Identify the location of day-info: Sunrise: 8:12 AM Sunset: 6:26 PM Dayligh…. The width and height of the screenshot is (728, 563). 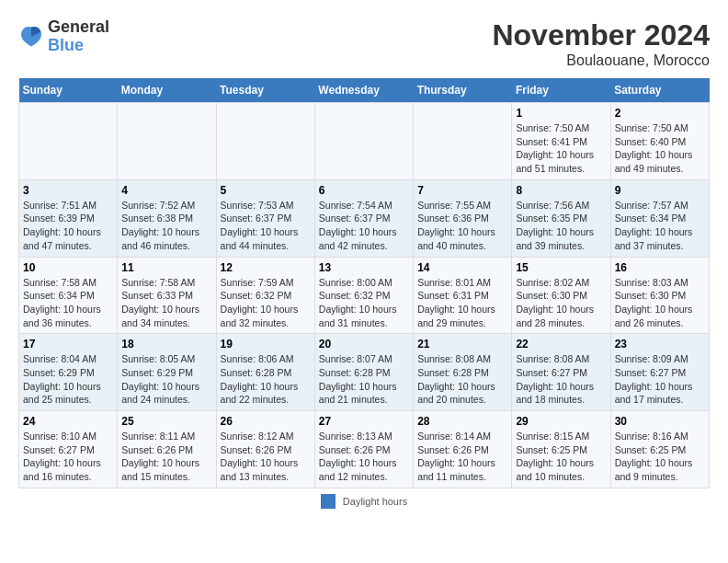
(266, 456).